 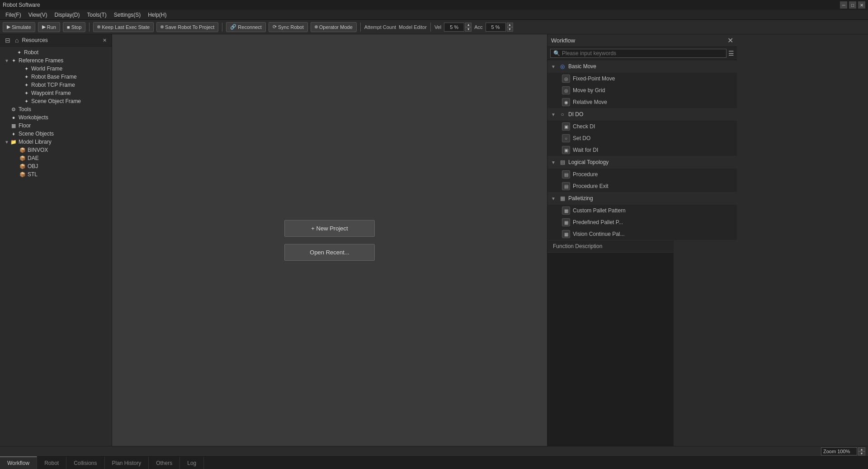 I want to click on vel-down: ▼, so click(x=468, y=29).